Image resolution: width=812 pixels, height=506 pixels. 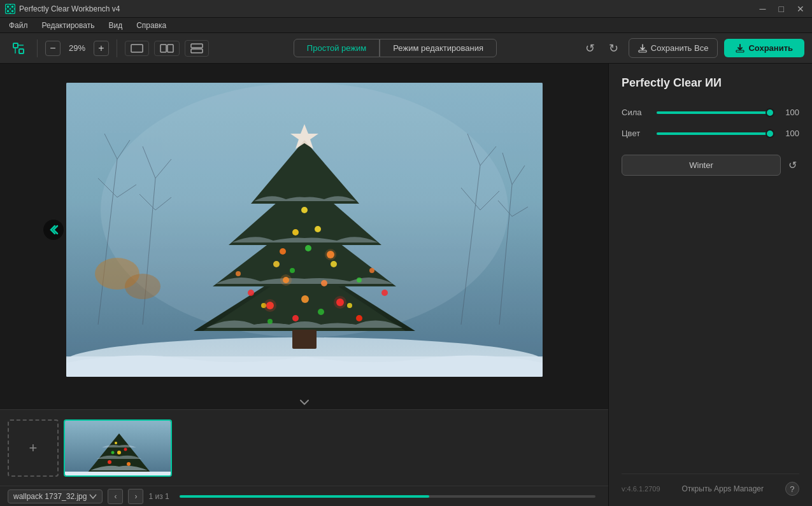 I want to click on strength-slider-thumb, so click(x=770, y=113).